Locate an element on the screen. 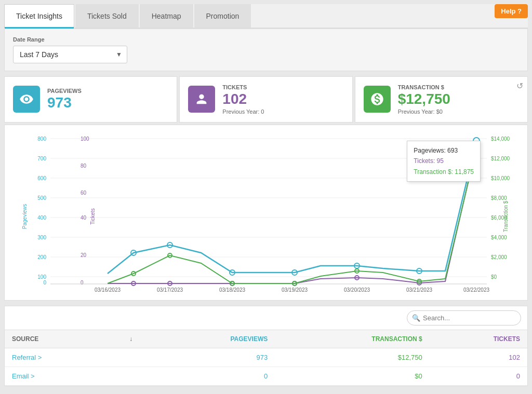 Image resolution: width=532 pixels, height=394 pixels. tickets-label: TICKETS is located at coordinates (283, 87).